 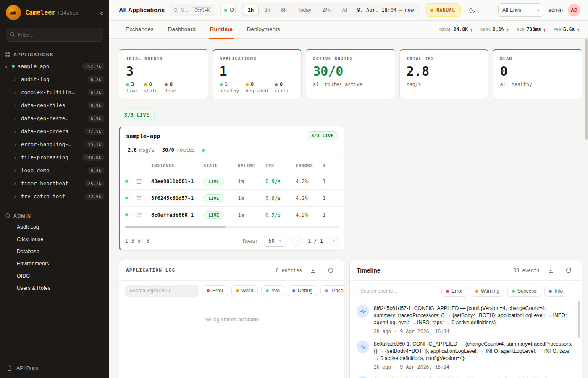 What do you see at coordinates (578, 29) in the screenshot?
I see `trend-up-icon` at bounding box center [578, 29].